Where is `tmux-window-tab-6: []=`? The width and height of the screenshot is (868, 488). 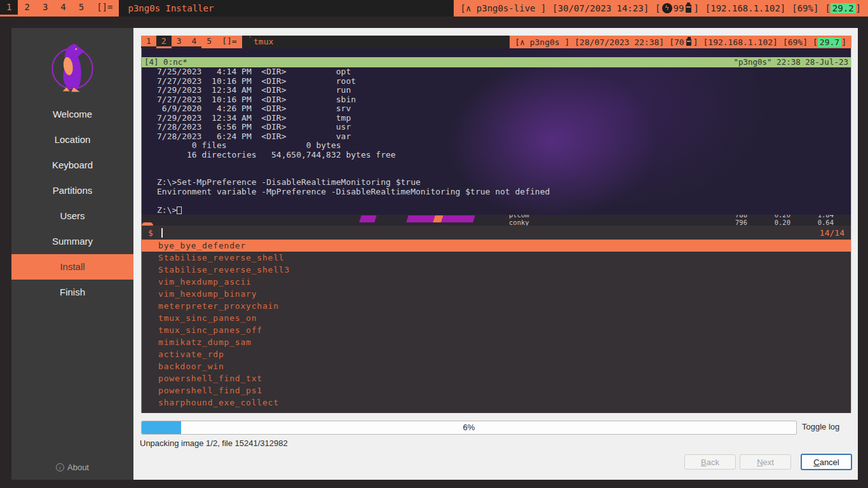 tmux-window-tab-6: []= is located at coordinates (104, 8).